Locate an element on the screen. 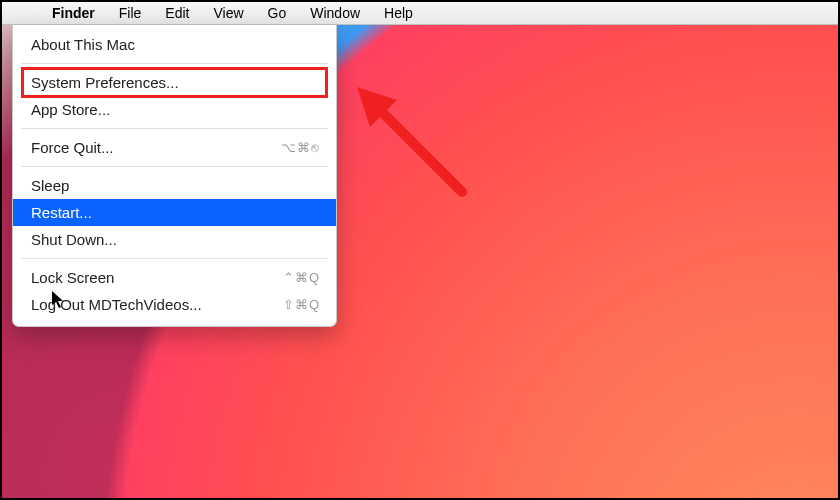 The image size is (840, 500). menu-item-label: Log Out MDTechVideos... is located at coordinates (116, 304).